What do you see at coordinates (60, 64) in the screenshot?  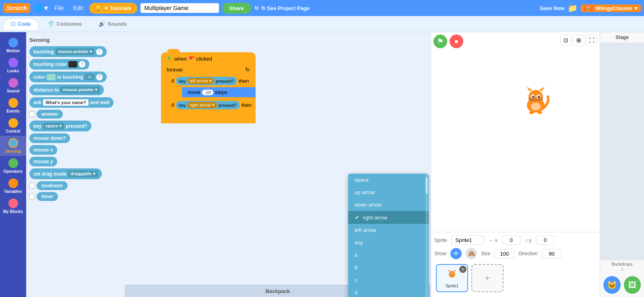 I see `touching-color-block: touching color ?` at bounding box center [60, 64].